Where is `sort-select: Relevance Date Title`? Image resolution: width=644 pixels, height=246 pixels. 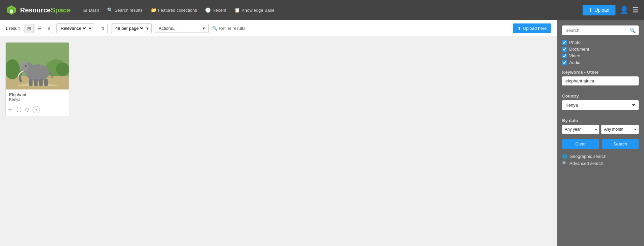
sort-select: Relevance Date Title is located at coordinates (73, 28).